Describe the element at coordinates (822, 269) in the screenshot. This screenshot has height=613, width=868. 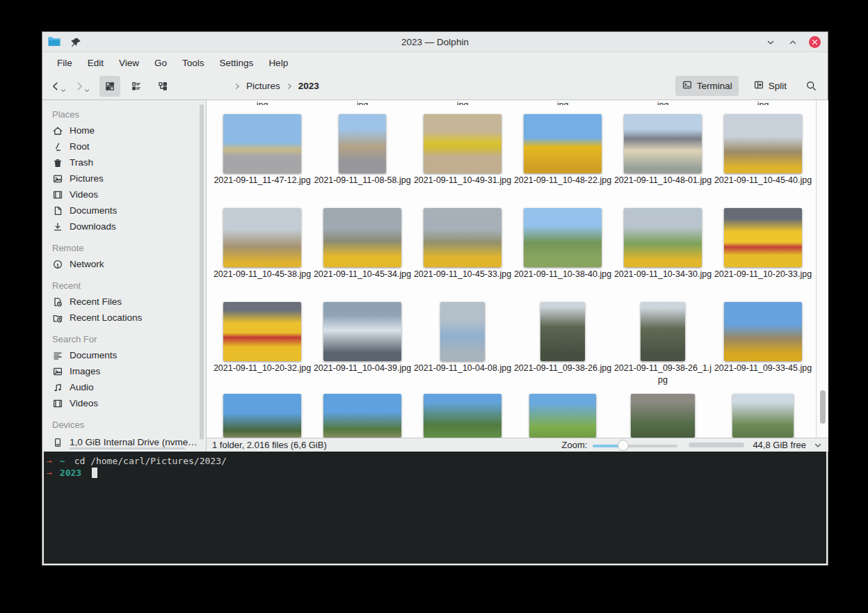
I see `file-view-scrollbar` at that location.